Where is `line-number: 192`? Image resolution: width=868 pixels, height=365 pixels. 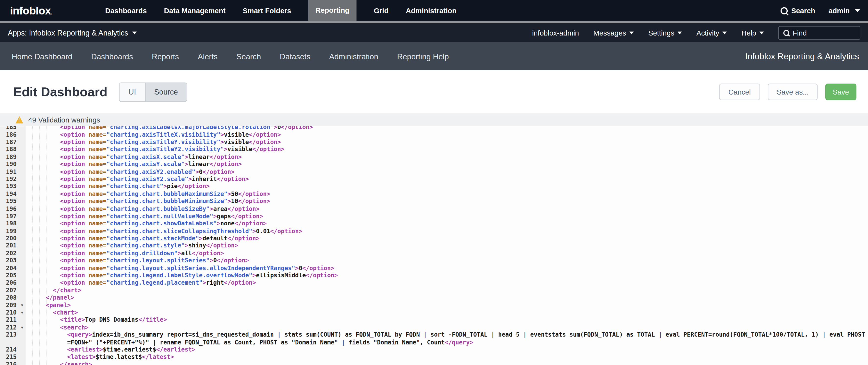
line-number: 192 is located at coordinates (12, 179).